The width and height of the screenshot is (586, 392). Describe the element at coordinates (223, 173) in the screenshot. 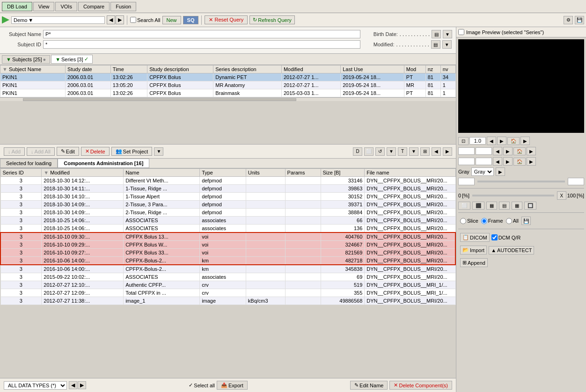

I see `col-type: Type` at that location.